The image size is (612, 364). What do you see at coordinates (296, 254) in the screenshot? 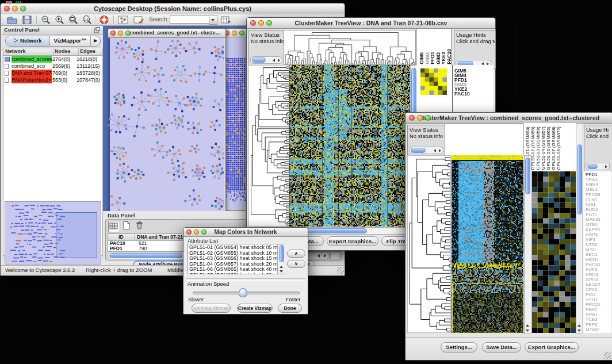
I see `move-up-button: ∧` at bounding box center [296, 254].